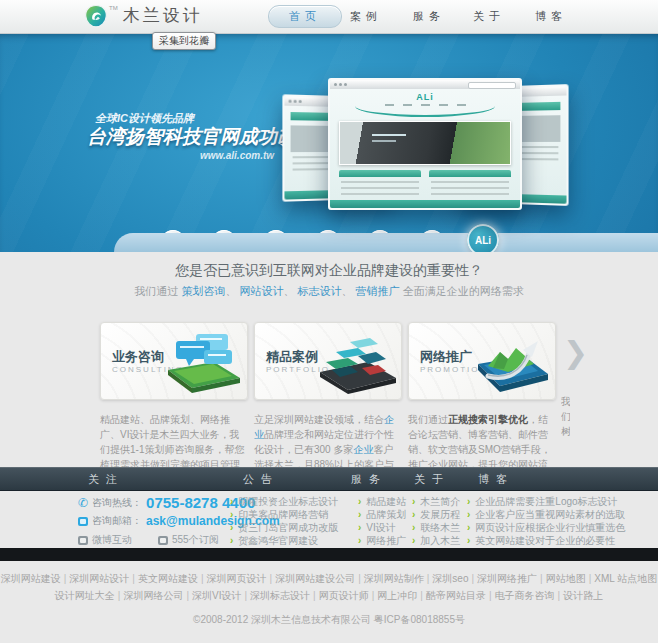 The width and height of the screenshot is (658, 643). Describe the element at coordinates (106, 480) in the screenshot. I see `footer-header-follow: 关注` at that location.